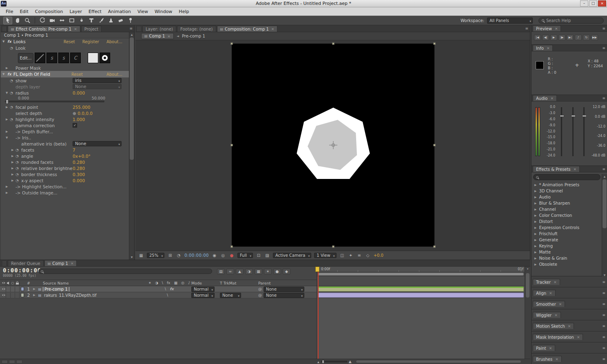  Describe the element at coordinates (22, 289) in the screenshot. I see `label-swatch` at that location.